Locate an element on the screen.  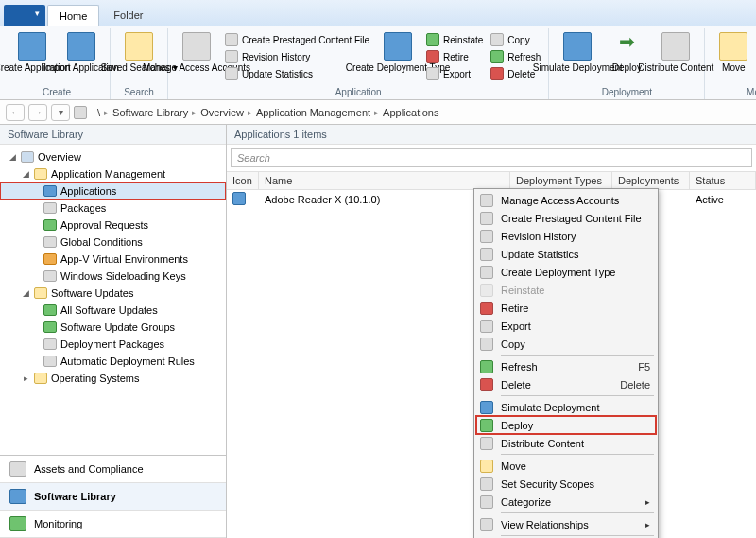
manage-access-button: Manage Access Accounts is located at coordinates (197, 51).